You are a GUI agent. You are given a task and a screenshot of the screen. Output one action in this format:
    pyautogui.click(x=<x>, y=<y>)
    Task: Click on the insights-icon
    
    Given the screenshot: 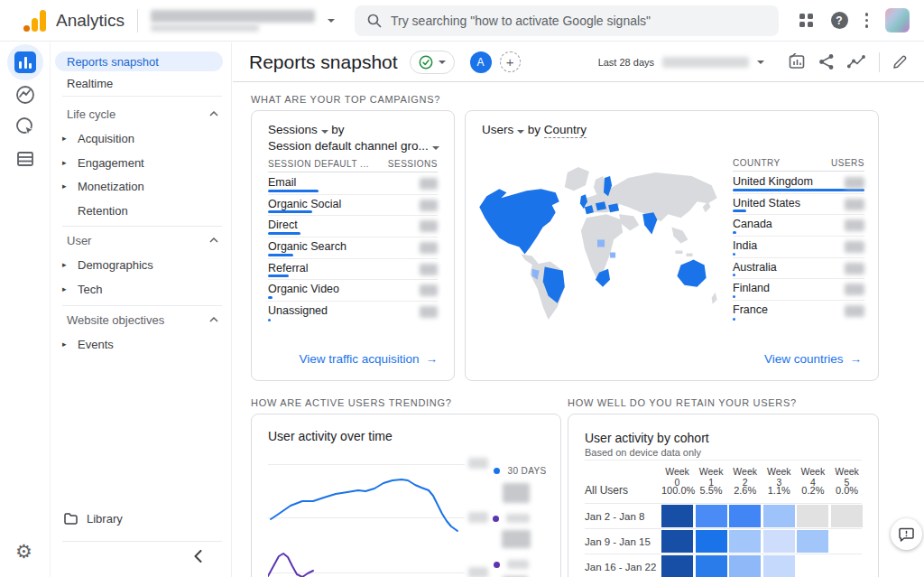 What is the action you would take?
    pyautogui.click(x=857, y=62)
    